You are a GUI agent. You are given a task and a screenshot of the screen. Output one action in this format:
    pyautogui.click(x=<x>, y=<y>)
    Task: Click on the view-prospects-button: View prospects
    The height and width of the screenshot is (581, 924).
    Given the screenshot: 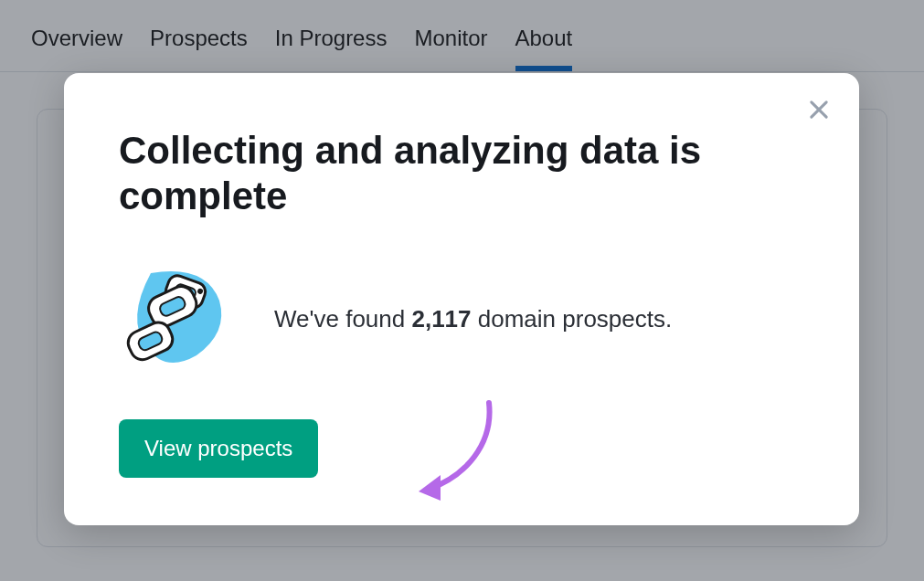 What is the action you would take?
    pyautogui.click(x=218, y=449)
    